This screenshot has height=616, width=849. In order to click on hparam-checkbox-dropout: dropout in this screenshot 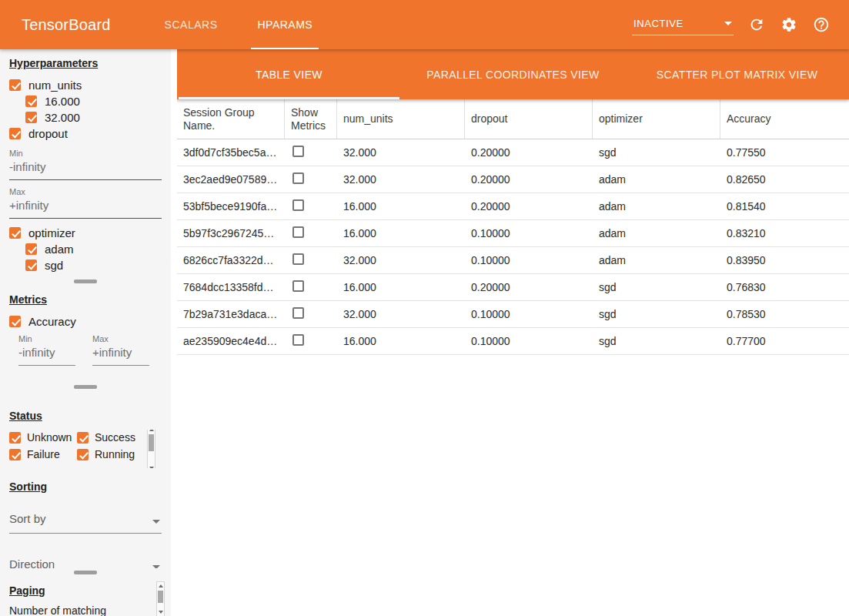, I will do `click(85, 134)`.